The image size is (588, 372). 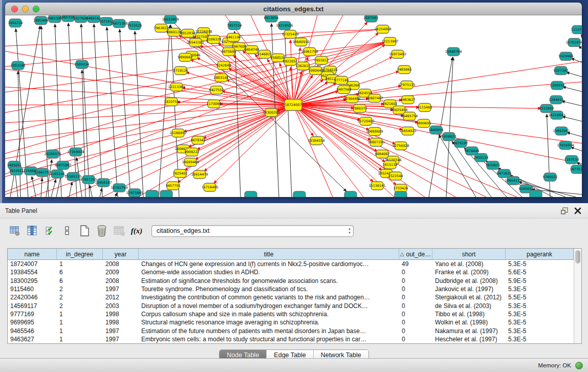 I want to click on graph-node: 15751074, so click(x=574, y=42).